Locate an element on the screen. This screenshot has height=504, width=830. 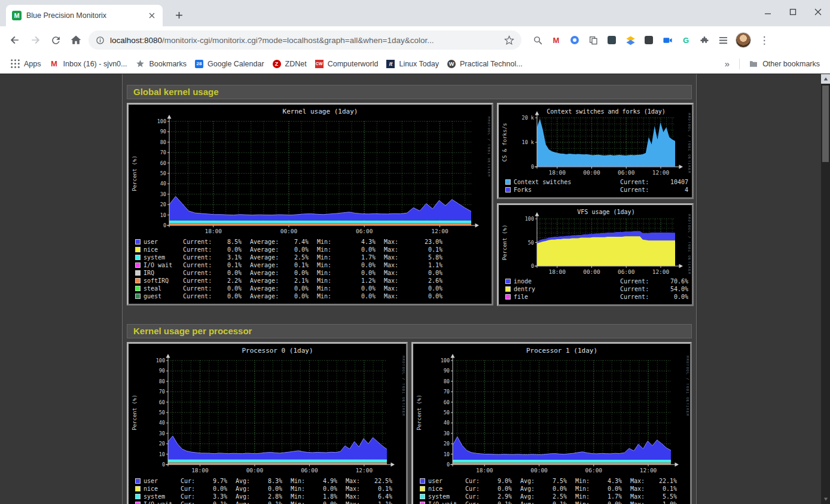
other-bookmarks-label: Other bookmarks is located at coordinates (791, 64).